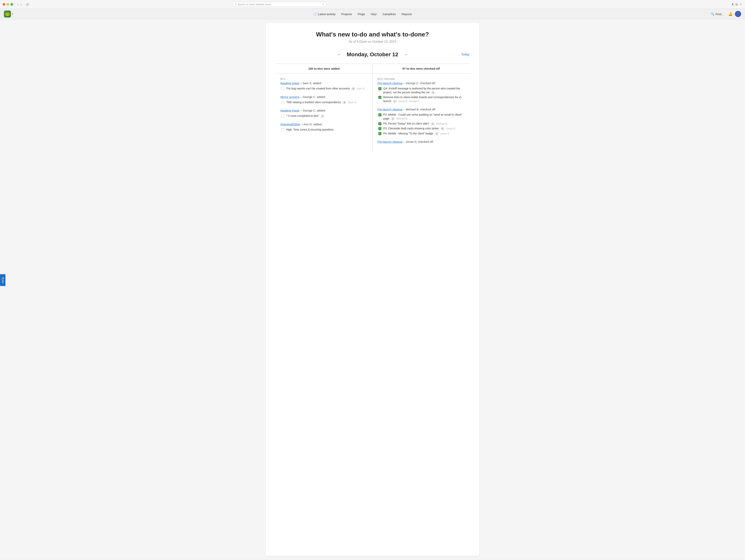 The image size is (745, 560). What do you see at coordinates (372, 113) in the screenshot?
I see `activity-row: BC3 Awaiting triage – Sam S. added: Trix…` at bounding box center [372, 113].